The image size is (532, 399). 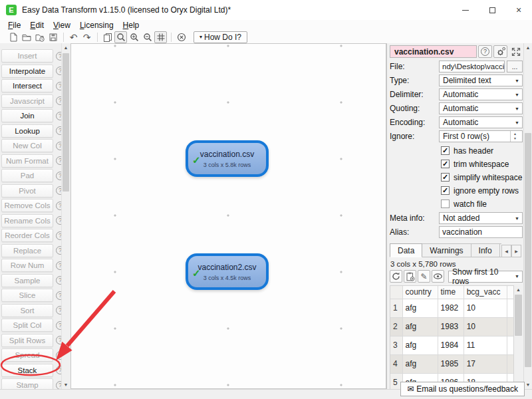 What do you see at coordinates (27, 131) in the screenshot?
I see `sidebar-item-lookup: Lookup` at bounding box center [27, 131].